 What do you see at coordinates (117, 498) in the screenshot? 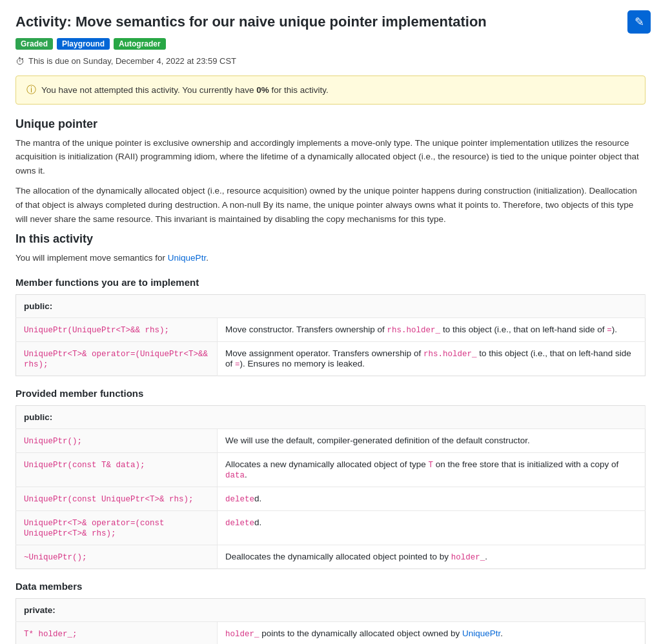
I see `provided-code-3: UniquePtr(const UniquePtr<T>& rhs);` at bounding box center [117, 498].